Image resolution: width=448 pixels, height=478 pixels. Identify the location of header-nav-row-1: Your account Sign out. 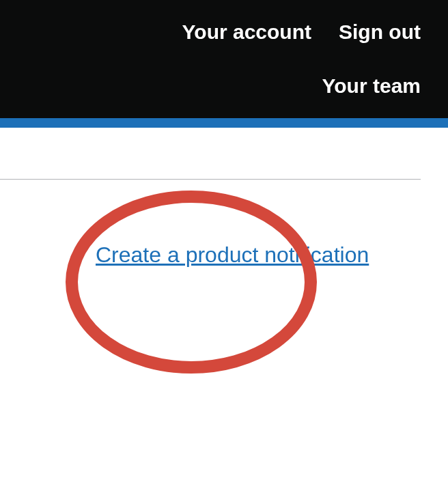
(302, 32).